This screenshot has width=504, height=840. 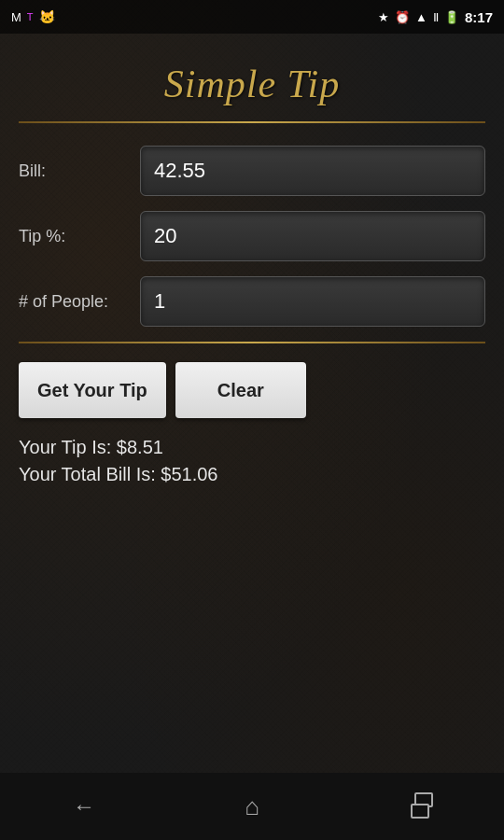 I want to click on people-label: # of People:, so click(x=79, y=302).